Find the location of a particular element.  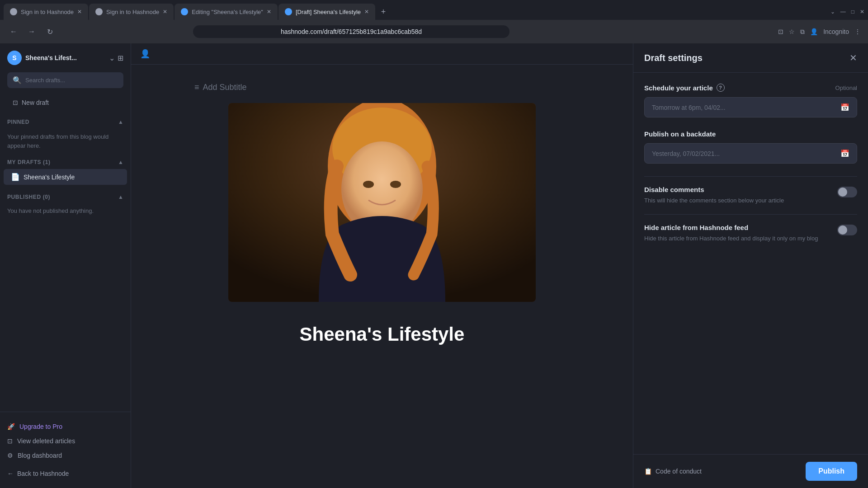

close-window-icon: ✕ is located at coordinates (862, 12).